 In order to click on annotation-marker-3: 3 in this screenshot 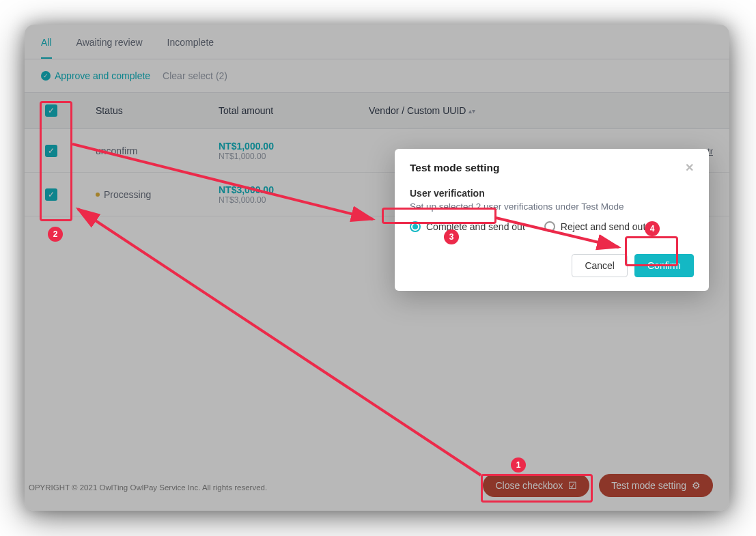, I will do `click(451, 237)`.